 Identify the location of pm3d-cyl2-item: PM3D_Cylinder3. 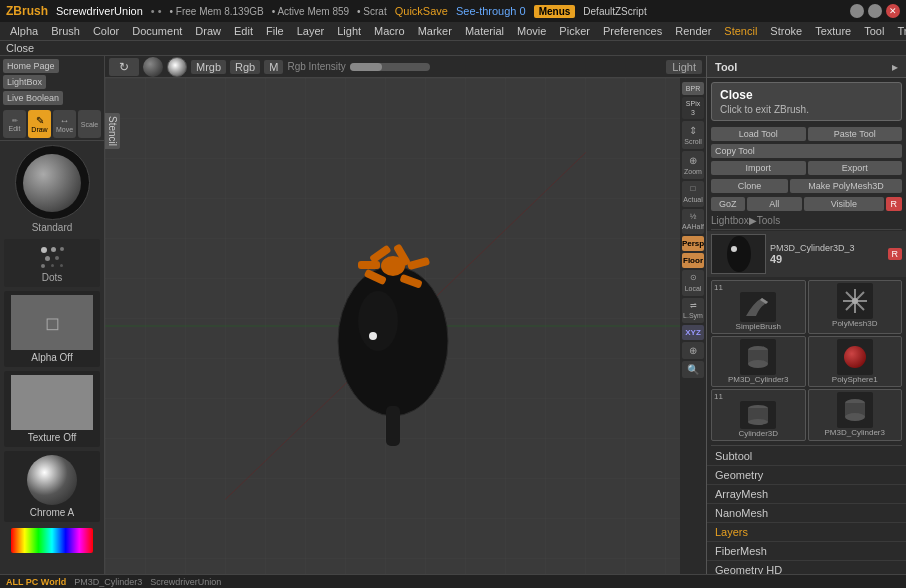
(856, 415).